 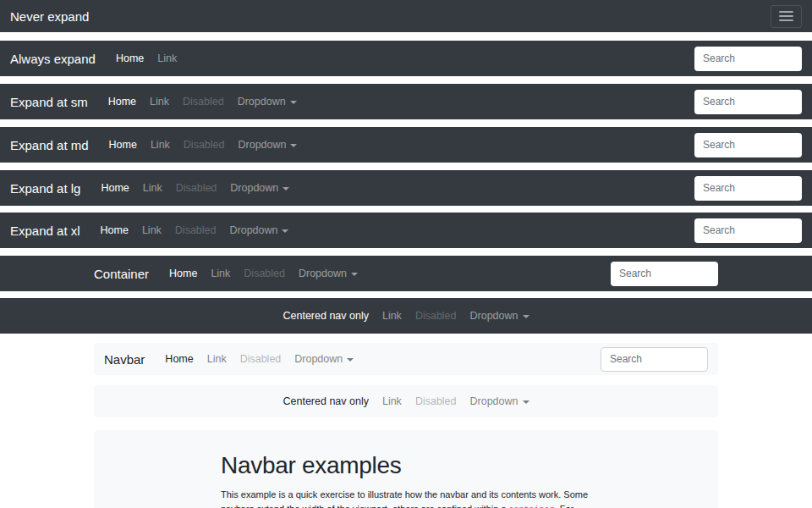 I want to click on navbar-centered-light: Centered nav only Link Disabled Dropdown, so click(x=406, y=401).